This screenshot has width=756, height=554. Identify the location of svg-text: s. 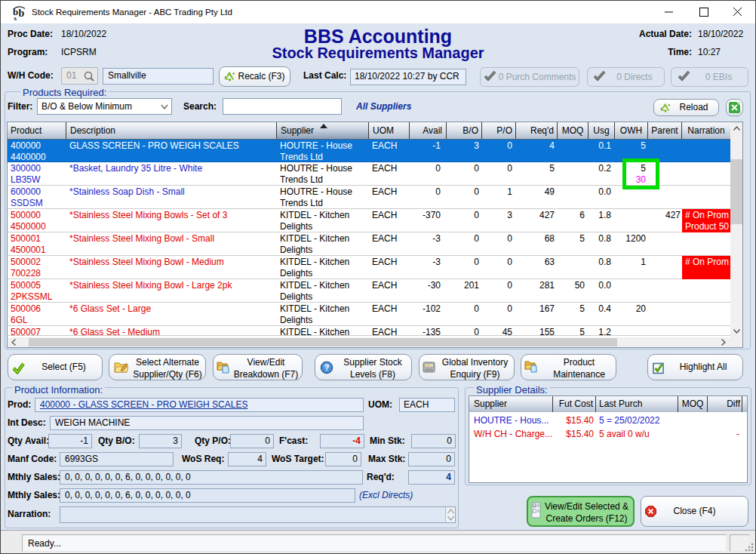
(16, 18).